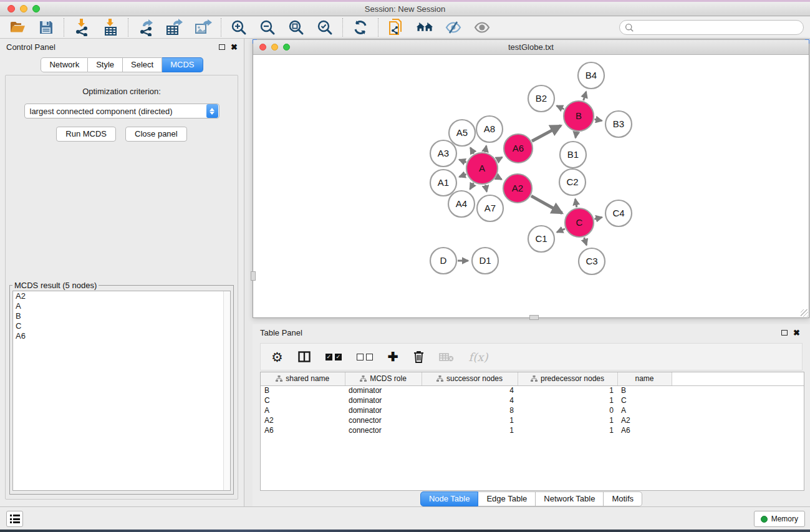  What do you see at coordinates (623, 499) in the screenshot?
I see `table-tab-motifs: Motifs` at bounding box center [623, 499].